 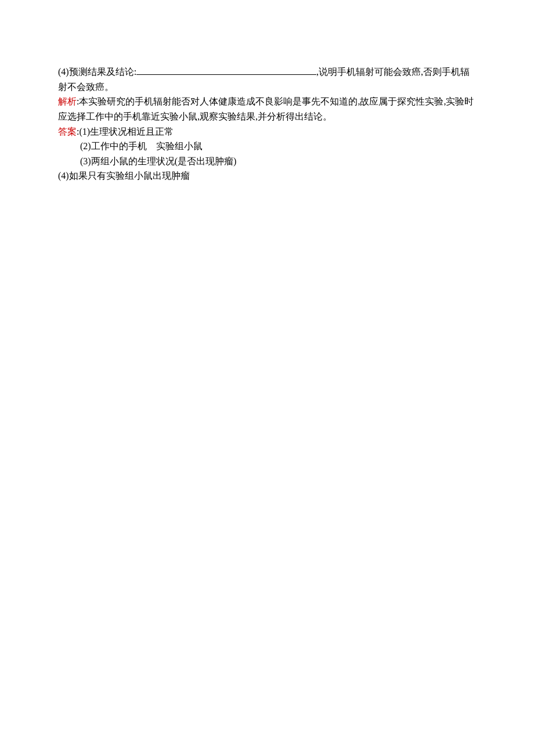 I want to click on analysis-label: 解析, so click(x=67, y=101).